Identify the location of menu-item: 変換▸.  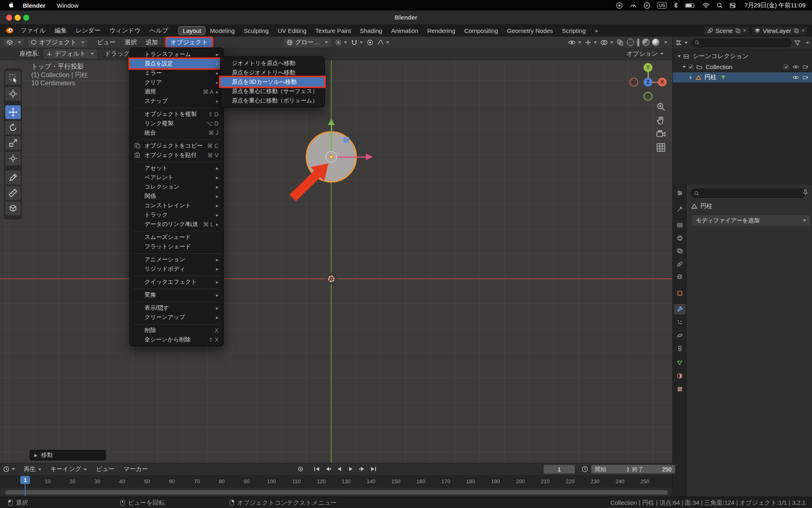
(177, 295).